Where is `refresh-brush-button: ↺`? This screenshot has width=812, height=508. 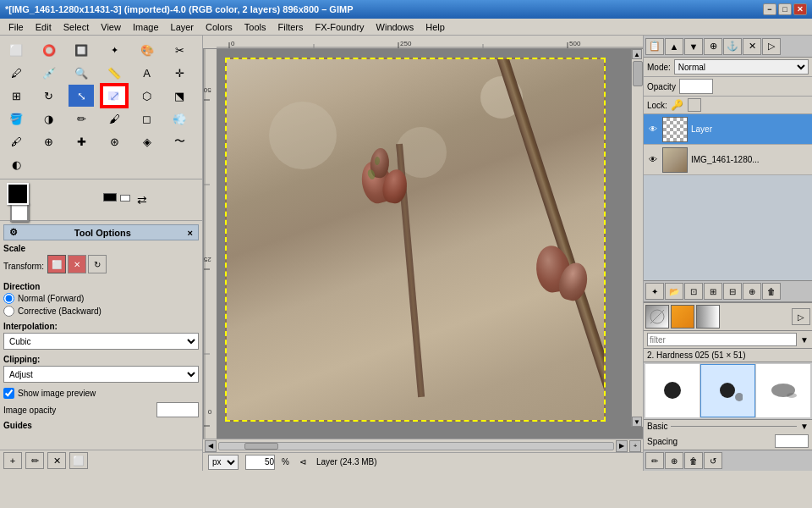 refresh-brush-button: ↺ is located at coordinates (713, 461).